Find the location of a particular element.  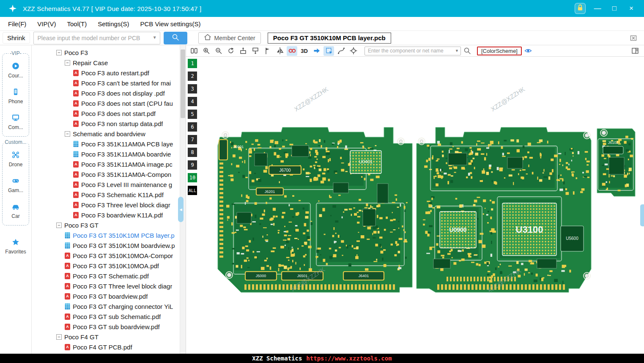

visibility-eye-icon is located at coordinates (528, 51).